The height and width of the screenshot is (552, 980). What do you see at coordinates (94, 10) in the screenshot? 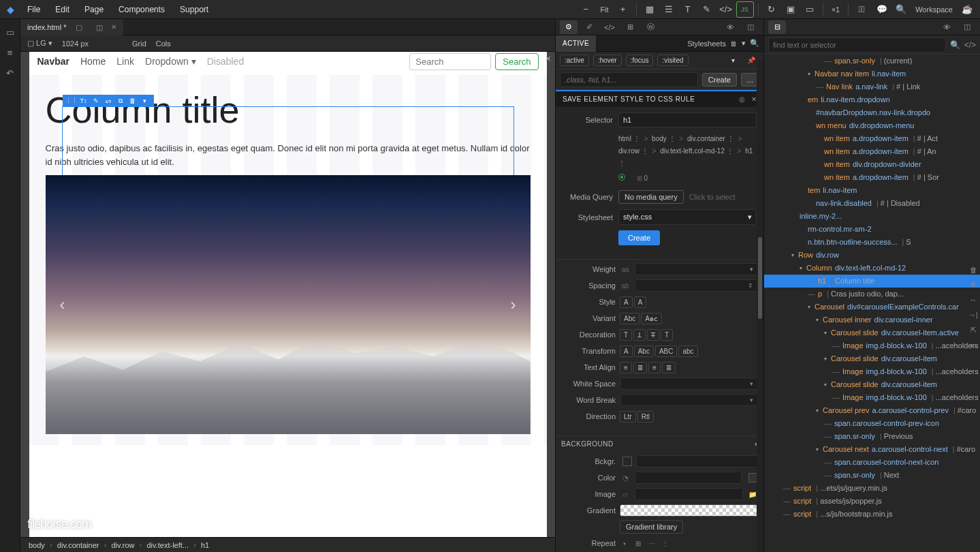
I see `menu-page: Page` at bounding box center [94, 10].